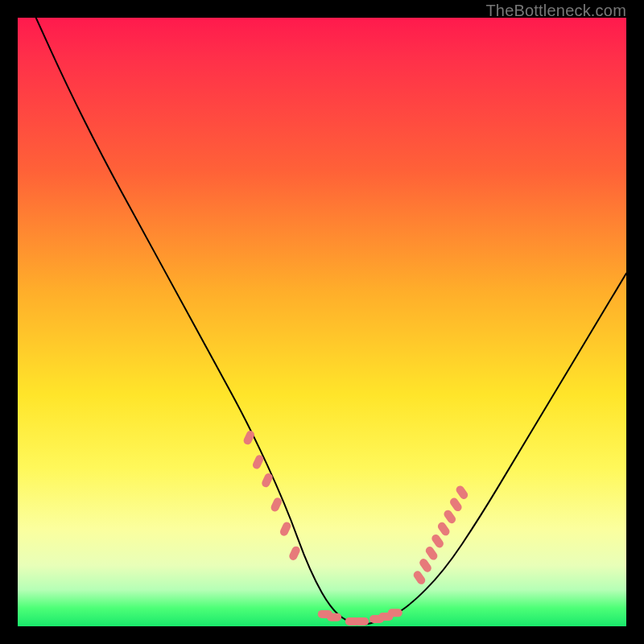 This screenshot has height=644, width=644. Describe the element at coordinates (272, 495) in the screenshot. I see `highlight-dots-left` at that location.